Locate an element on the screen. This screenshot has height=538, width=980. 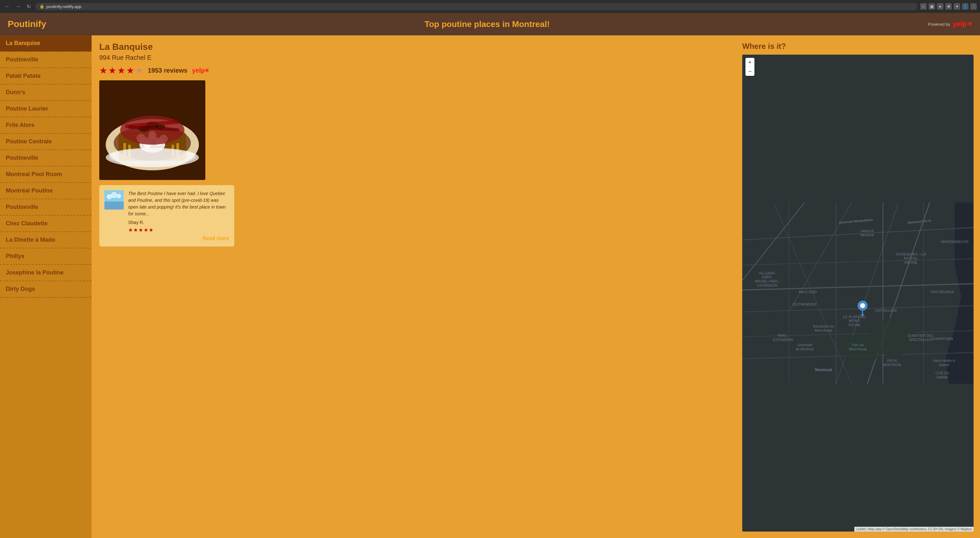
review-stars: ★ ★ ★ ★ ★ is located at coordinates (179, 230).